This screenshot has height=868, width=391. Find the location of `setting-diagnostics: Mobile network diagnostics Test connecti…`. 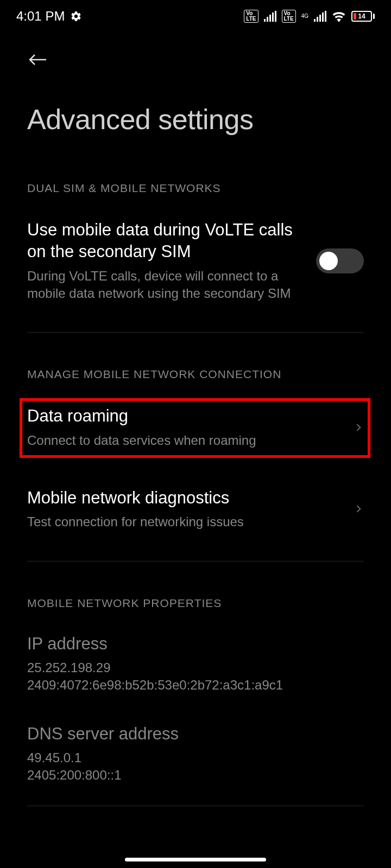

setting-diagnostics: Mobile network diagnostics Test connecti… is located at coordinates (195, 509).